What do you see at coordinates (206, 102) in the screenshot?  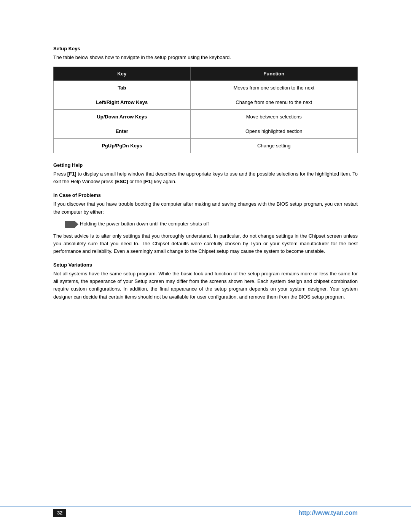 I see `table-row: Left/Right Arrow KeysChange from one men…` at bounding box center [206, 102].